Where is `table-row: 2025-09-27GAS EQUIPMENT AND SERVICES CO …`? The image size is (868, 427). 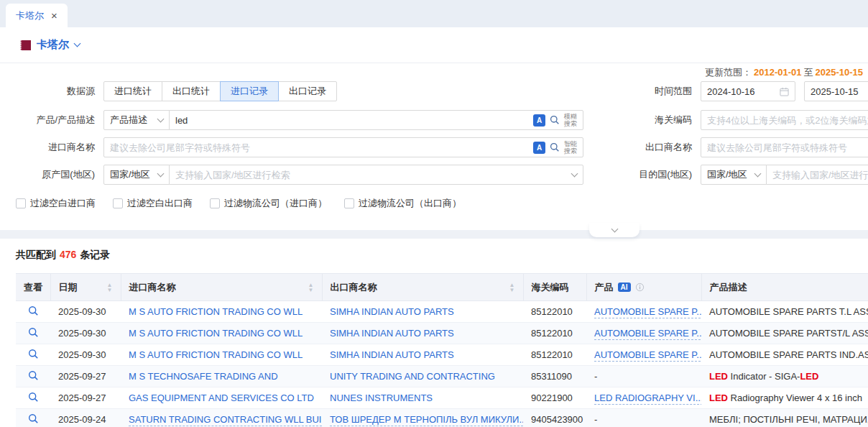
table-row: 2025-09-27GAS EQUIPMENT AND SERVICES CO … is located at coordinates (442, 398).